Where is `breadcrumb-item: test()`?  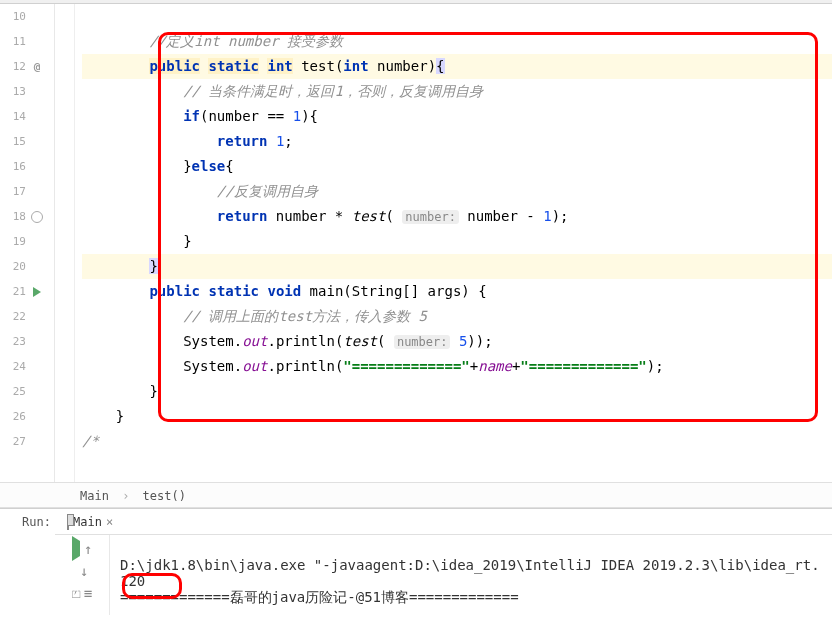
breadcrumb-item: test() is located at coordinates (164, 496).